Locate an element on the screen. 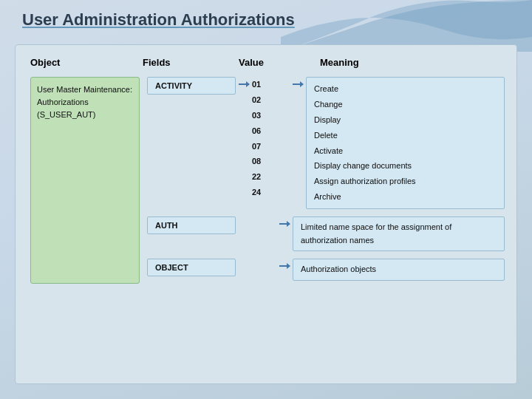 The height and width of the screenshot is (399, 532). meanings-activity: CreateChangeDisplayDeleteActivateDisplay… is located at coordinates (405, 143).